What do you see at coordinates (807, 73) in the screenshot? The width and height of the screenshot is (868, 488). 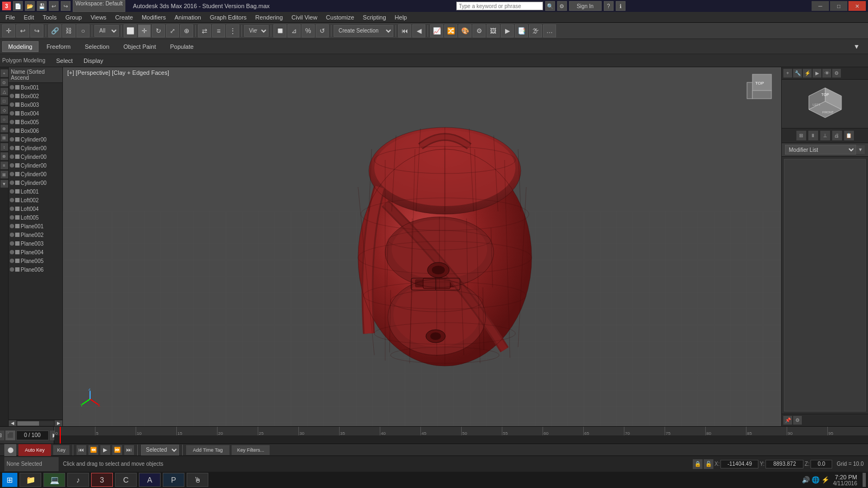 I see `ri-hierarchy: ⚡` at bounding box center [807, 73].